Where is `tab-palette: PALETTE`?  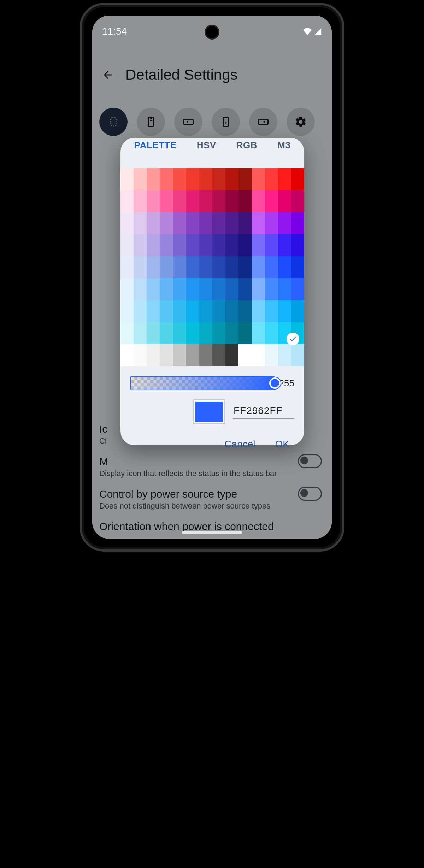
tab-palette: PALETTE is located at coordinates (155, 145).